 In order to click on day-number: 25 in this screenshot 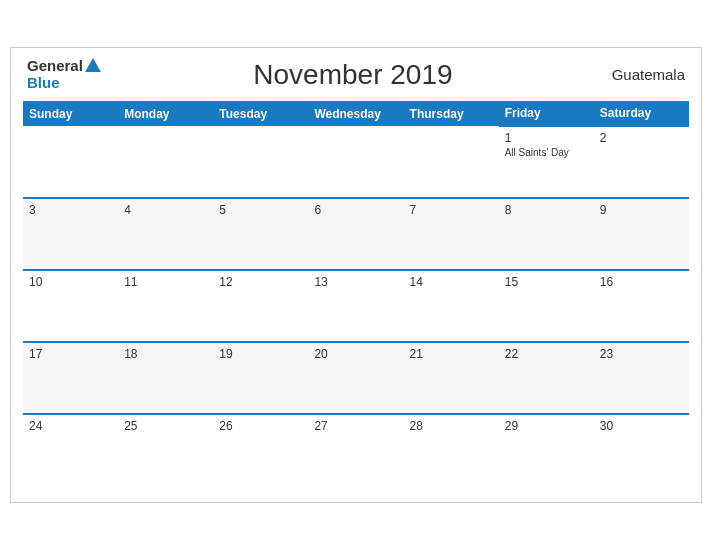, I will do `click(166, 426)`.